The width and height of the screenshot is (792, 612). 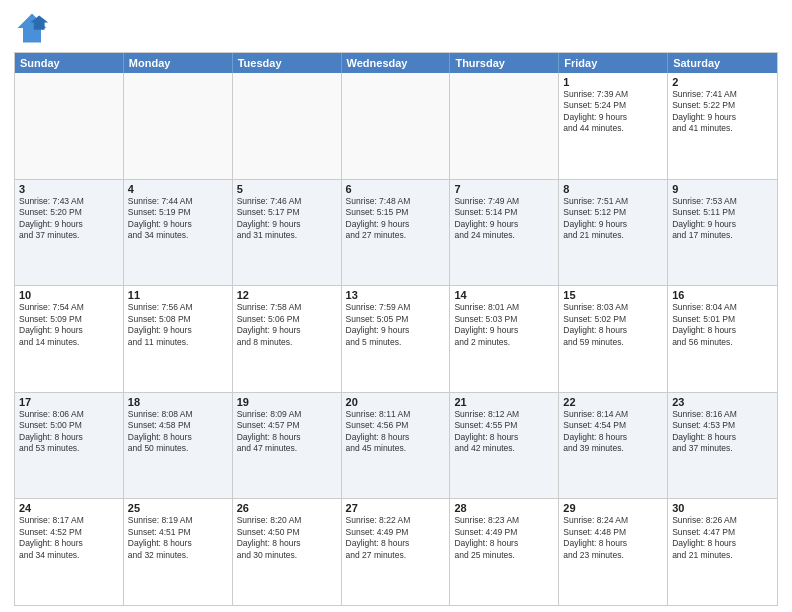 I want to click on day-cell-20: 20Sunrise: 8:11 AM Sunset: 4:56 PM Dayli…, so click(x=396, y=446).